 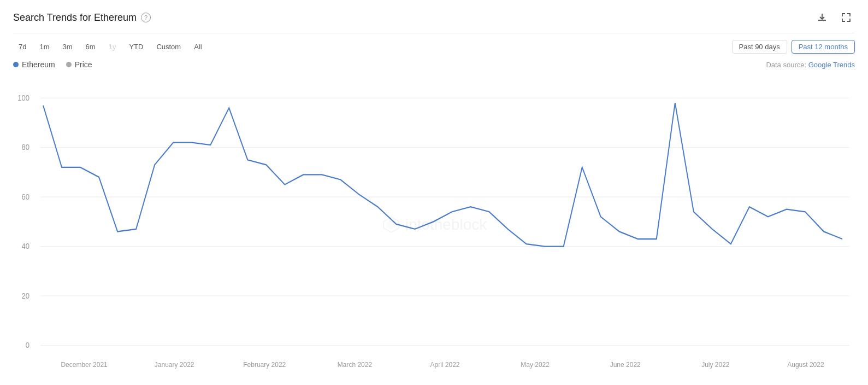 I want to click on filter-3m: 3m, so click(x=68, y=47).